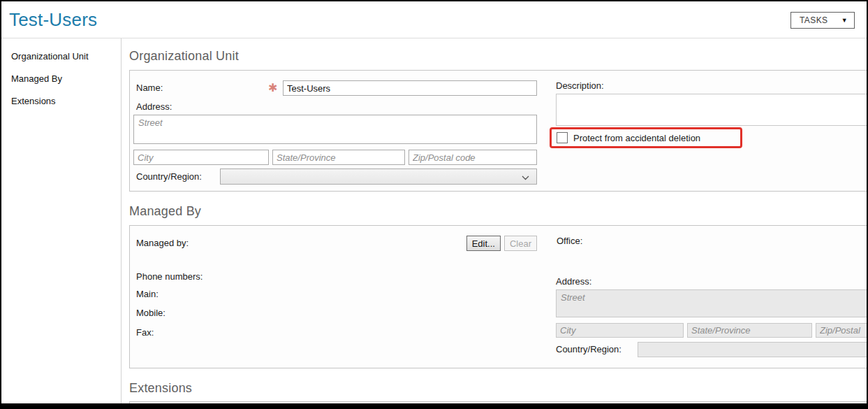  Describe the element at coordinates (335, 333) in the screenshot. I see `fax-label: Fax:` at that location.